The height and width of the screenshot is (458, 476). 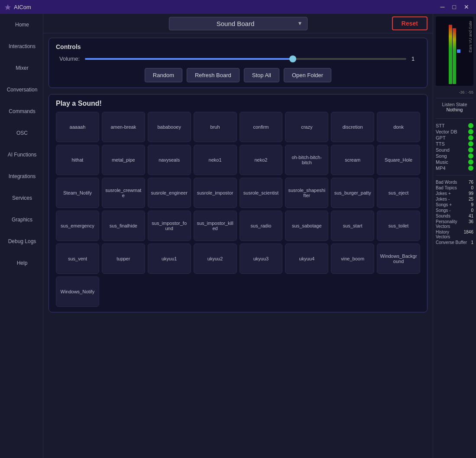 What do you see at coordinates (353, 127) in the screenshot?
I see `sound-button-discretion: discretion` at bounding box center [353, 127].